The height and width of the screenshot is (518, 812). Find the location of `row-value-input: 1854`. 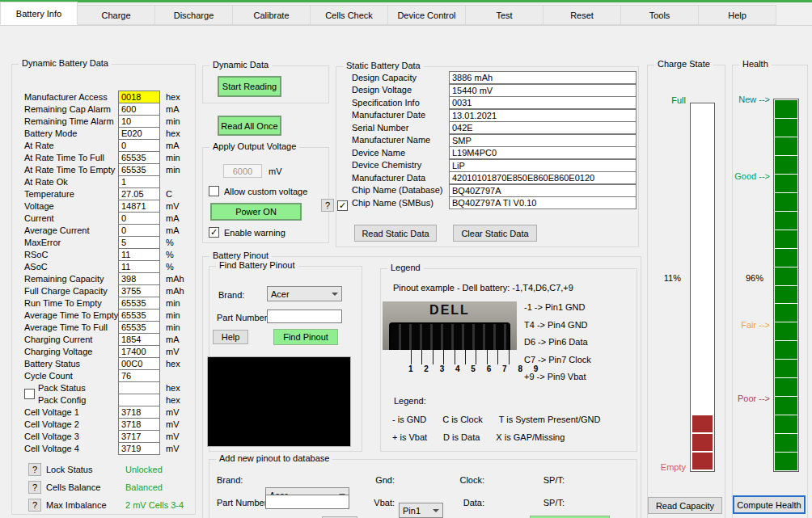

row-value-input: 1854 is located at coordinates (139, 339).